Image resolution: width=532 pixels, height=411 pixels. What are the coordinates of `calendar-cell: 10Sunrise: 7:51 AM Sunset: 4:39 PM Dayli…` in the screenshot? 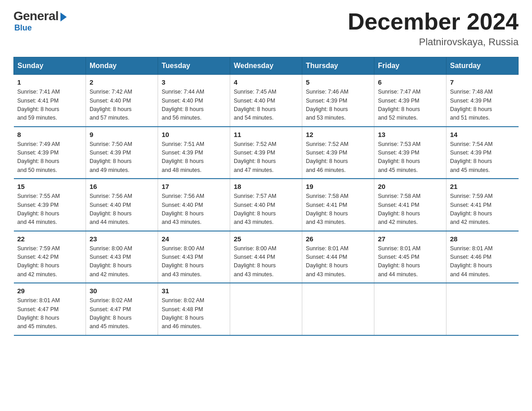 It's located at (194, 153).